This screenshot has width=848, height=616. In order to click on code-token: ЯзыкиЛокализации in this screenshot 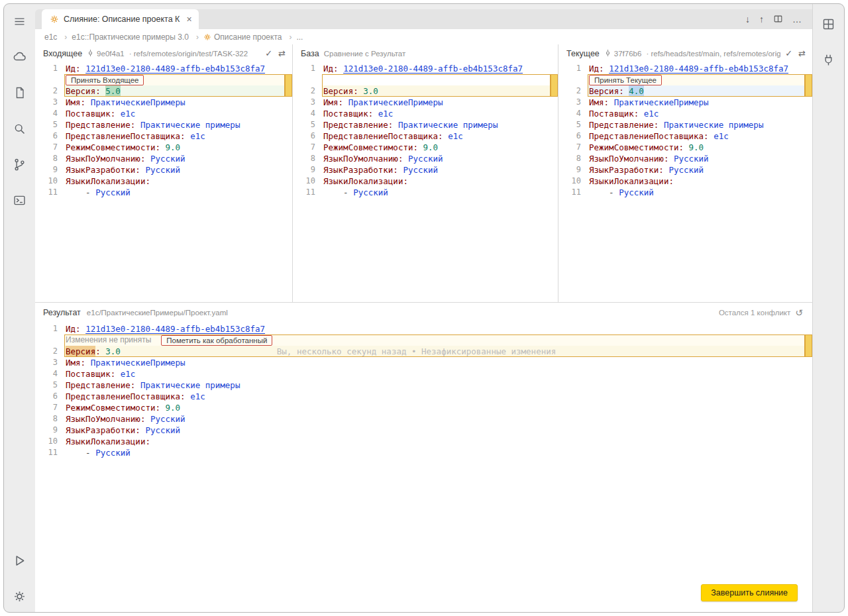, I will do `click(629, 181)`.